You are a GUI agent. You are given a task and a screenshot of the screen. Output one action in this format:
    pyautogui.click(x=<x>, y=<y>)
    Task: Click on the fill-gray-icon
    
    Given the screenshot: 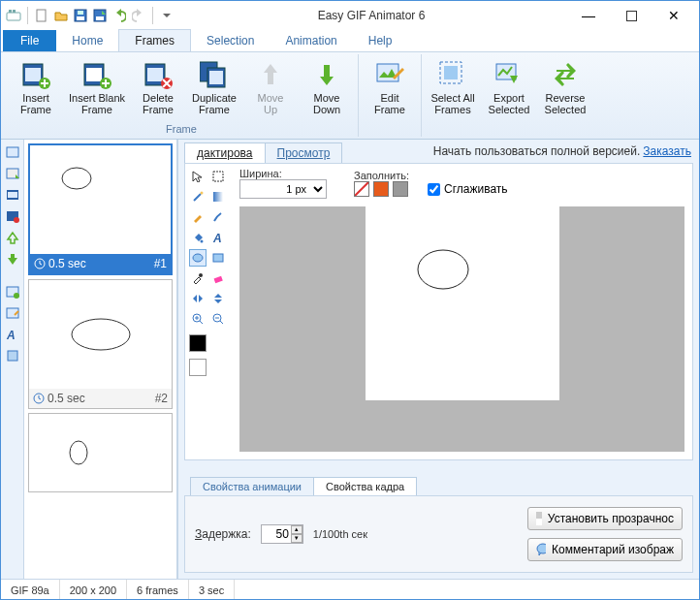 What is the action you would take?
    pyautogui.click(x=400, y=189)
    